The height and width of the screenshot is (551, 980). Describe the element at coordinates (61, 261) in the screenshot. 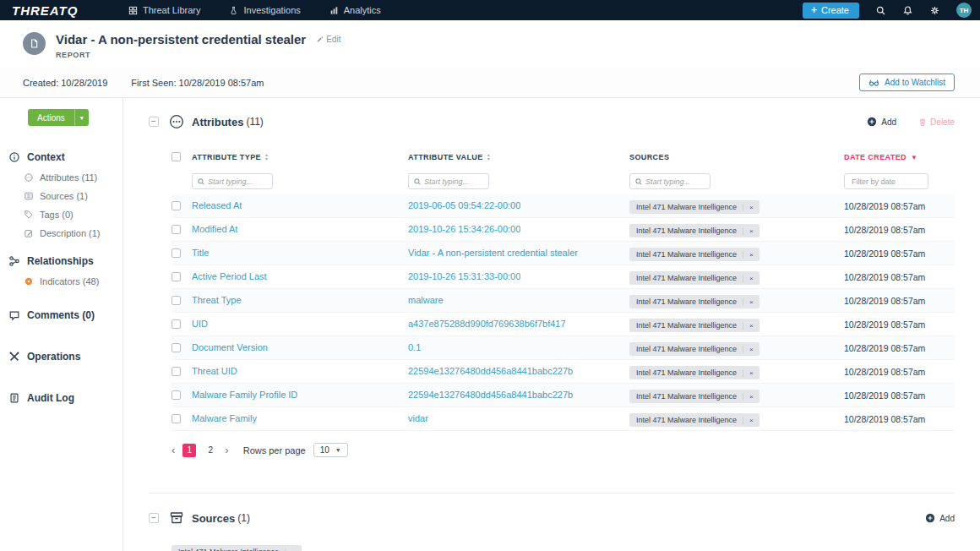

I see `sidebar-item-relationships: Relationships` at that location.